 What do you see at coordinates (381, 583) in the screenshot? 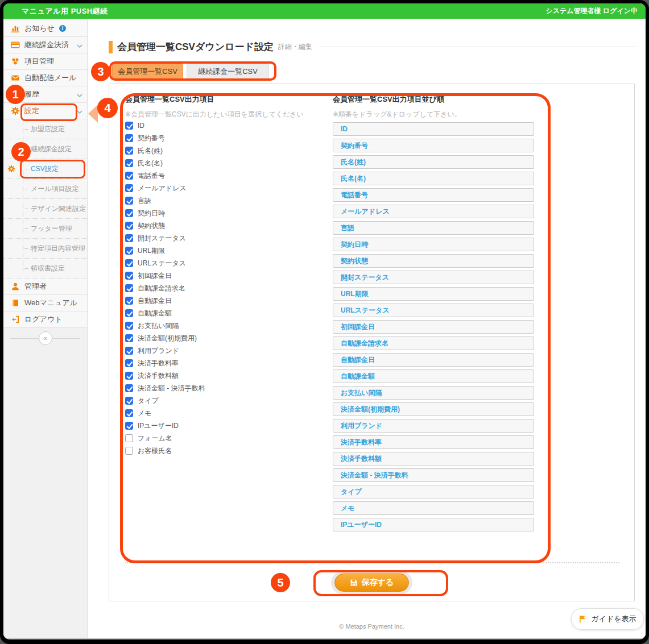
I see `annotation-box-save` at bounding box center [381, 583].